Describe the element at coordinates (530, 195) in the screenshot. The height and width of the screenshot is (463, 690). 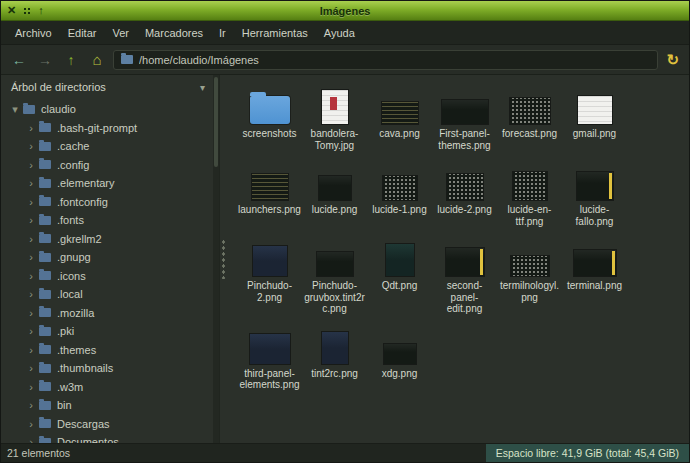
I see `file-item-lucide-en-ttf.png: lucide-en-ttf.png` at that location.